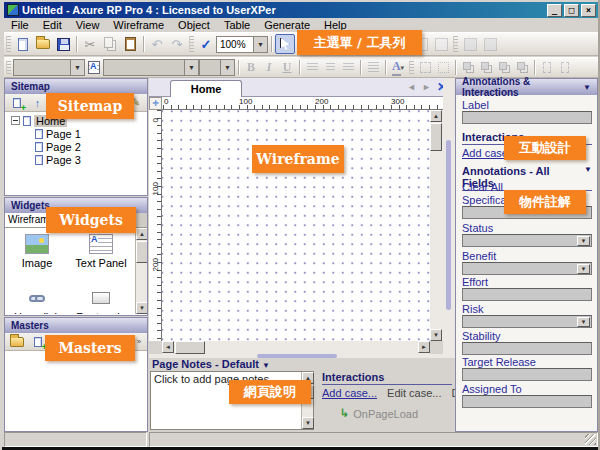 Image resolution: width=600 pixels, height=450 pixels. Describe the element at coordinates (285, 44) in the screenshot. I see `pointer-tool-button` at that location.